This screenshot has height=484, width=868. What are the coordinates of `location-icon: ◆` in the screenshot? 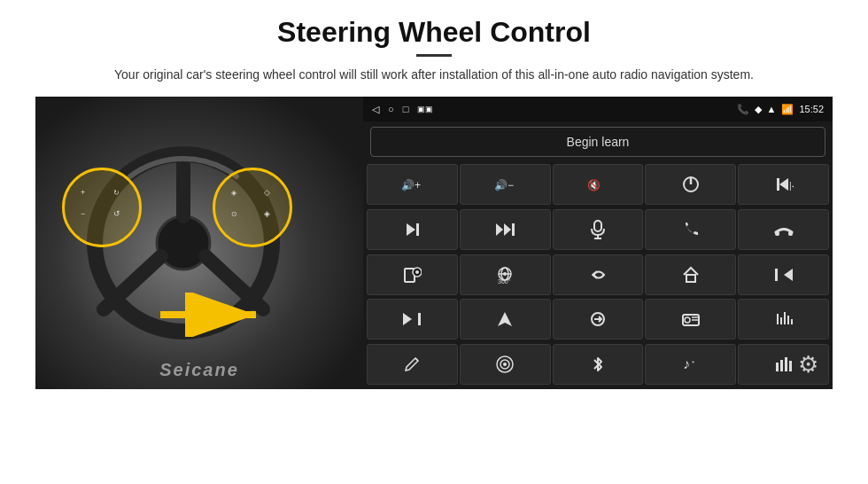 It's located at (758, 110).